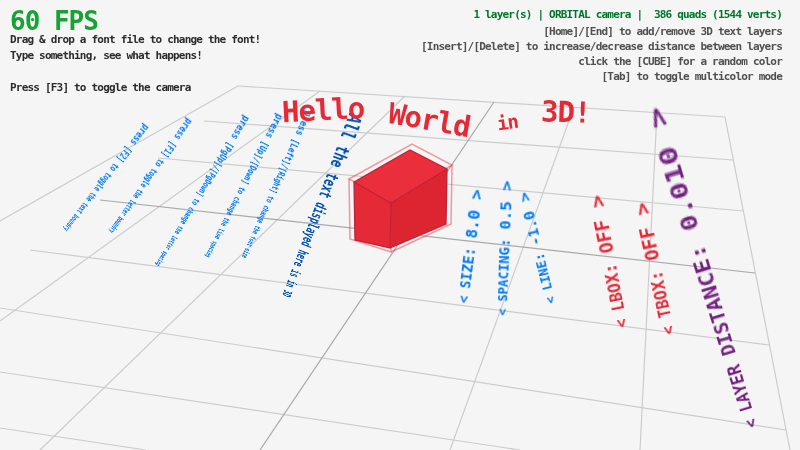 The width and height of the screenshot is (800, 450). I want to click on tip-multicolor-mode: [Tab] to toggle multicolor mode, so click(602, 76).